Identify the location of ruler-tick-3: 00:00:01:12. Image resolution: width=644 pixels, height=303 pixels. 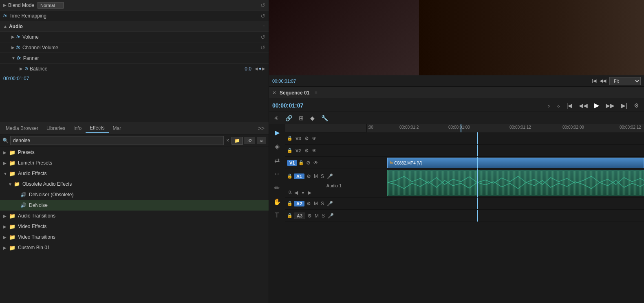
(520, 127).